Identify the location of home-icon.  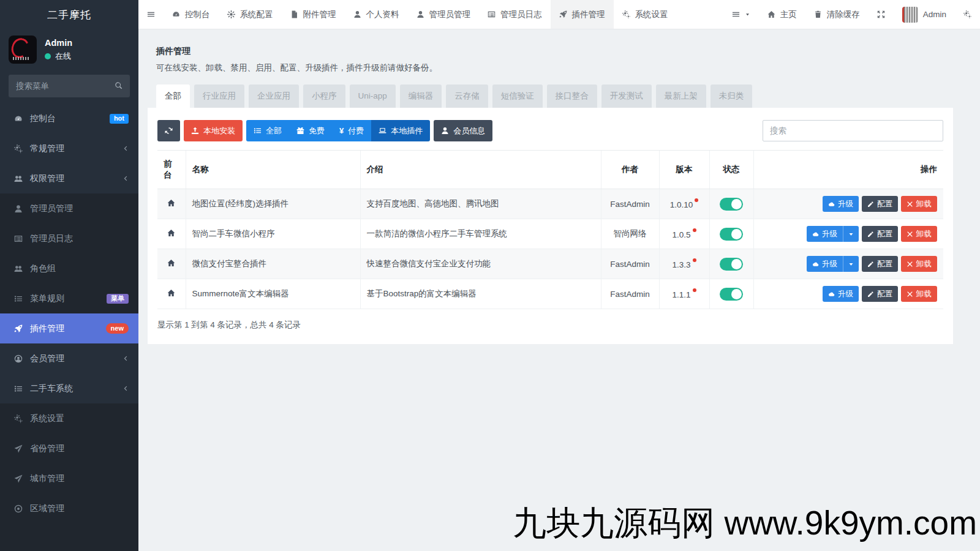
(172, 233).